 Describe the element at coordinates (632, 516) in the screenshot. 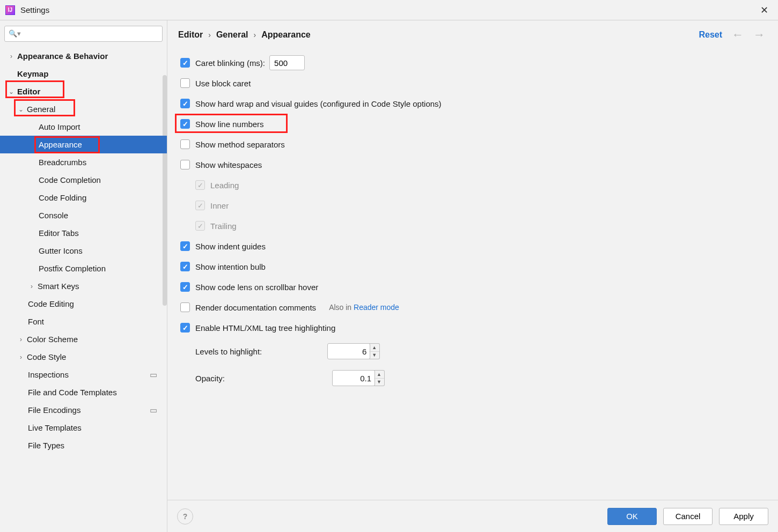

I see `ok-button: OK` at that location.